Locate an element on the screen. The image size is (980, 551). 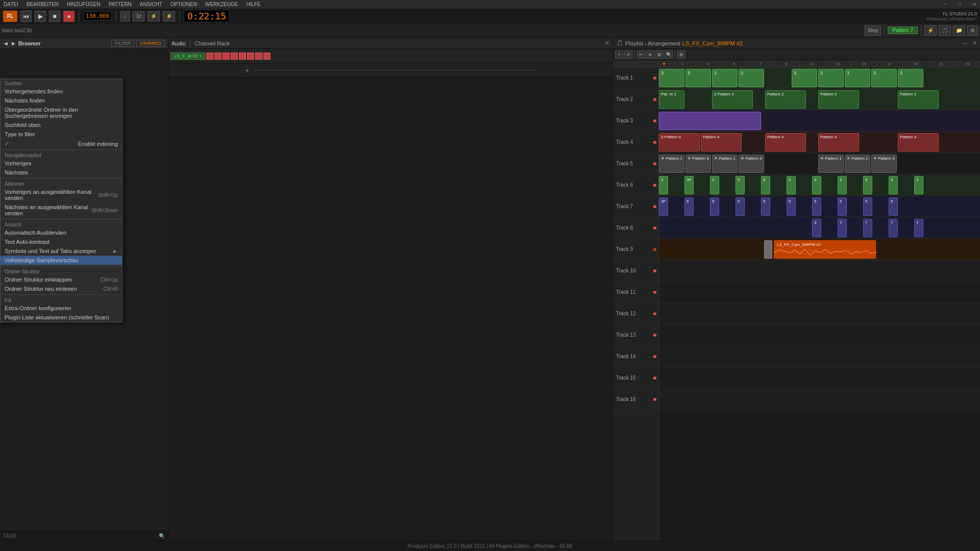
rewind-btn: ⏮ is located at coordinates (26, 16).